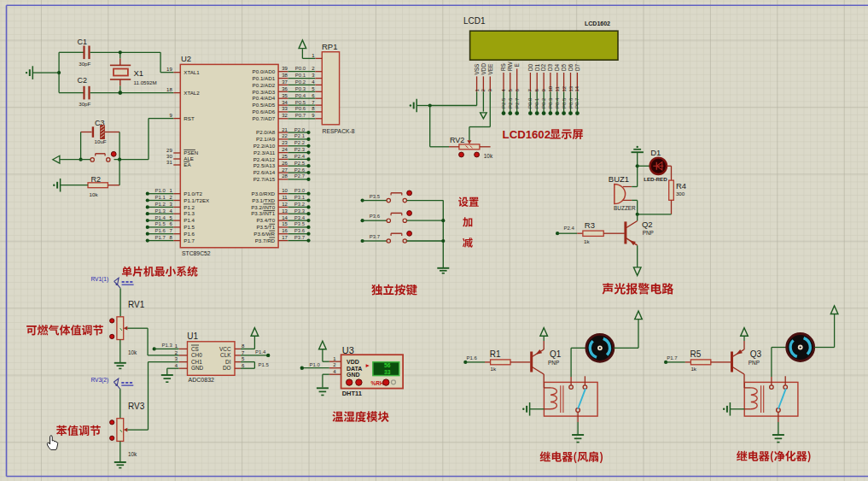  I want to click on svg-text: P0.2/AD2, so click(265, 85).